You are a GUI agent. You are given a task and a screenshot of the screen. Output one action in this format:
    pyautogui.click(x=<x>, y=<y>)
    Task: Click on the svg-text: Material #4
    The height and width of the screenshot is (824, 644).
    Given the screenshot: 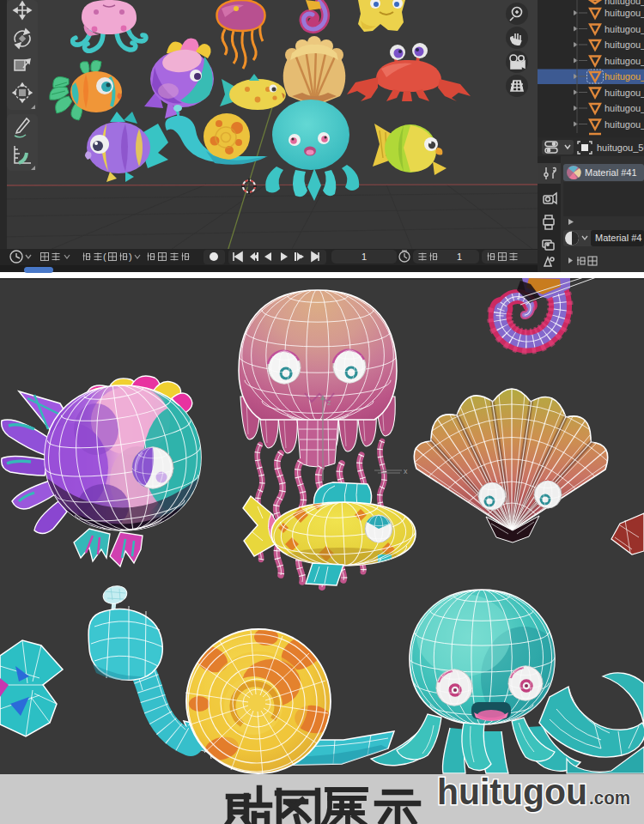 What is the action you would take?
    pyautogui.click(x=618, y=238)
    